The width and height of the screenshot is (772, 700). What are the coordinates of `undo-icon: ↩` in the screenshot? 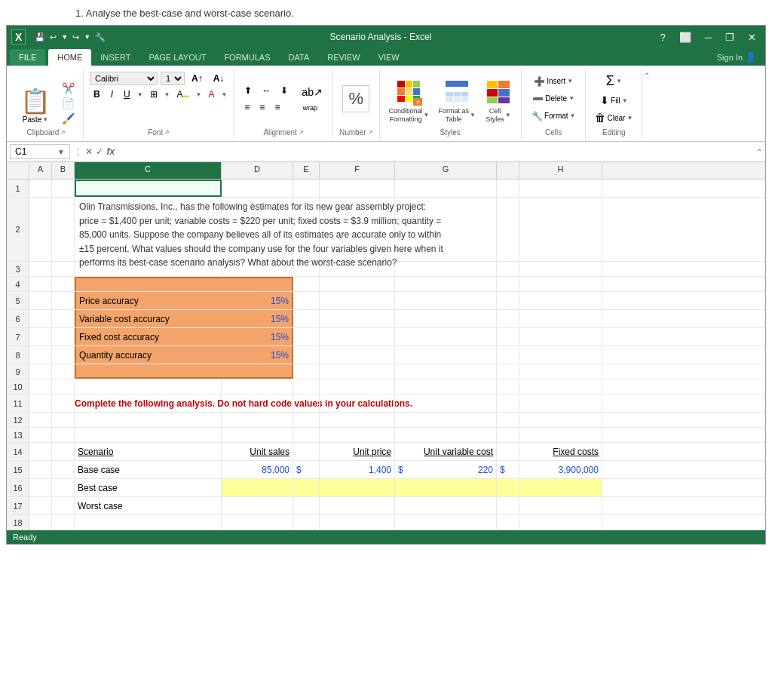 It's located at (53, 38).